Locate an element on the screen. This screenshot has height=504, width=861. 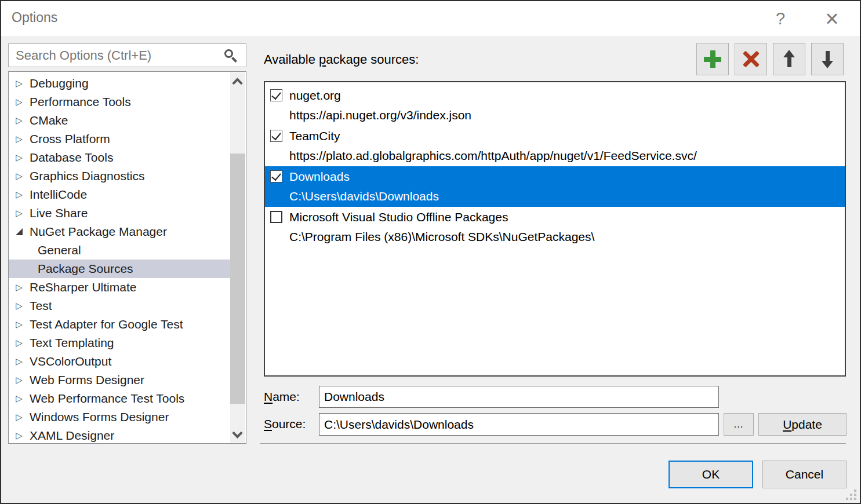
tree-item-label: IntelliCode is located at coordinates (58, 195).